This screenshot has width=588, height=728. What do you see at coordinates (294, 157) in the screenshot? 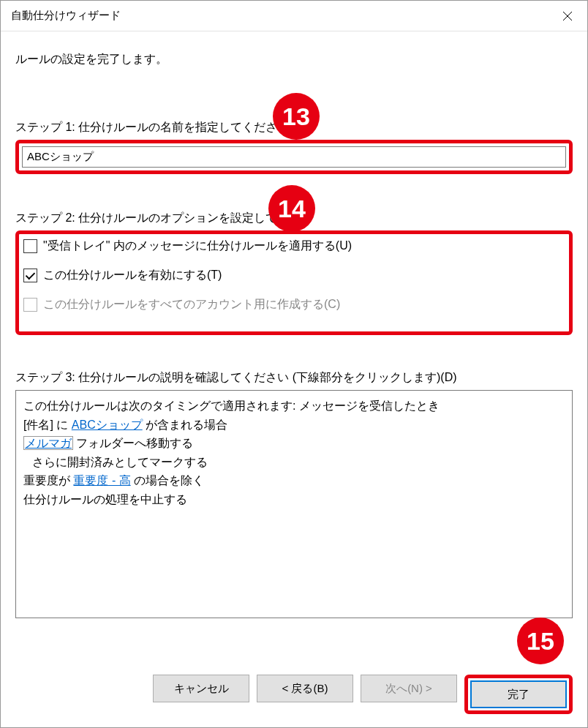
I see `rule-name-input` at bounding box center [294, 157].